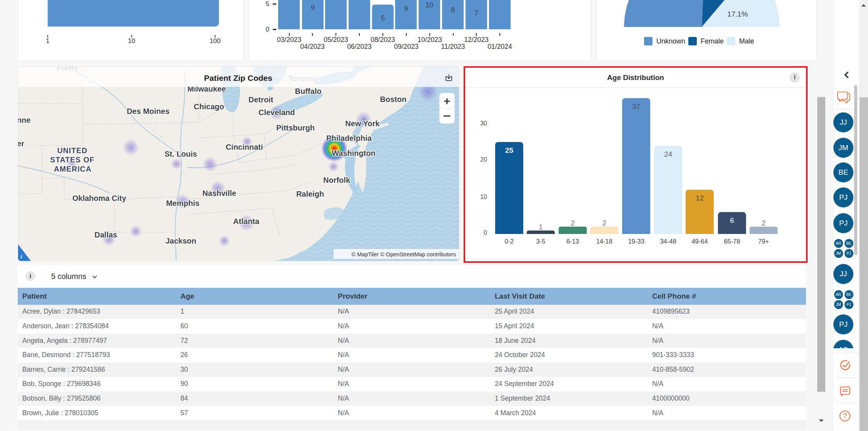 This screenshot has width=868, height=431. What do you see at coordinates (181, 154) in the screenshot?
I see `svg-text: St. Louis` at bounding box center [181, 154].